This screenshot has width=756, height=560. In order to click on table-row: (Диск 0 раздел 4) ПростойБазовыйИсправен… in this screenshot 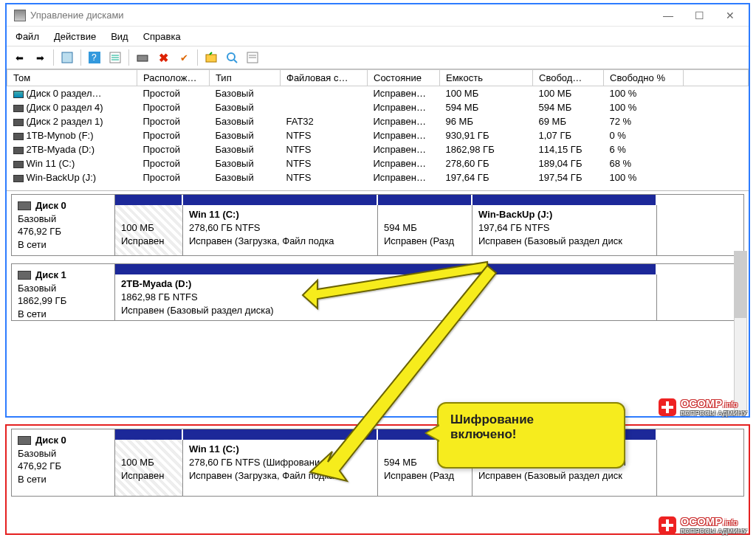, I will do `click(378, 108)`.